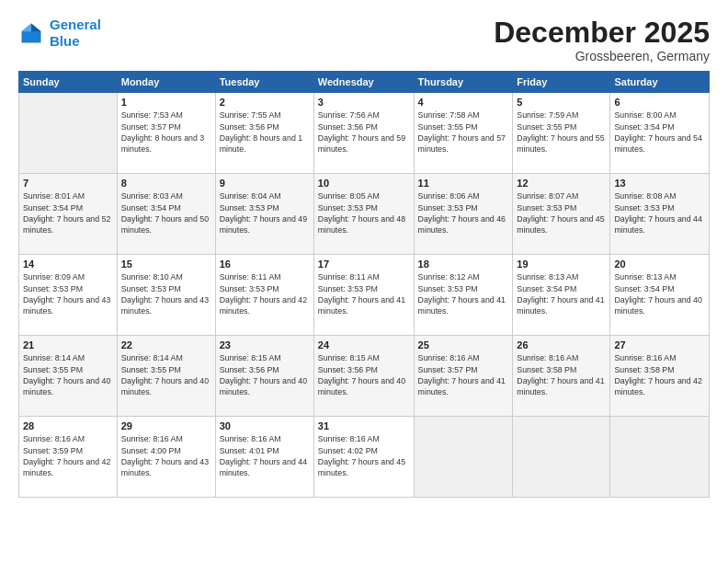 The image size is (728, 563). I want to click on day-info: Sunrise: 8:16 AMSunset: 4:01 PMDaylight:…, so click(265, 456).